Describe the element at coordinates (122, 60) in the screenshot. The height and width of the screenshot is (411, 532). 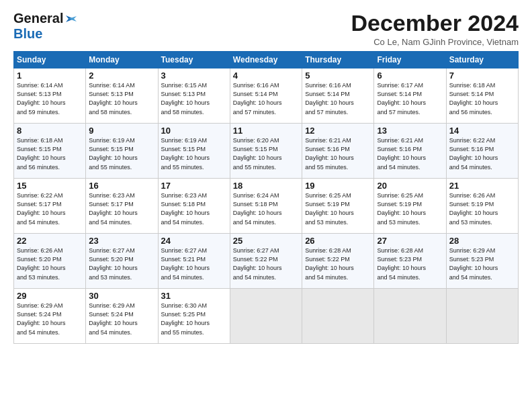
I see `col-monday: Monday` at that location.